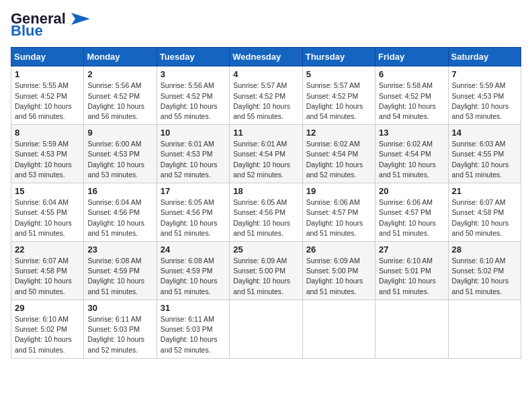 The width and height of the screenshot is (532, 411). Describe the element at coordinates (485, 160) in the screenshot. I see `day-detail: Sunrise: 6:03 AM Sunset: 4:55 PM Dayligh…` at that location.